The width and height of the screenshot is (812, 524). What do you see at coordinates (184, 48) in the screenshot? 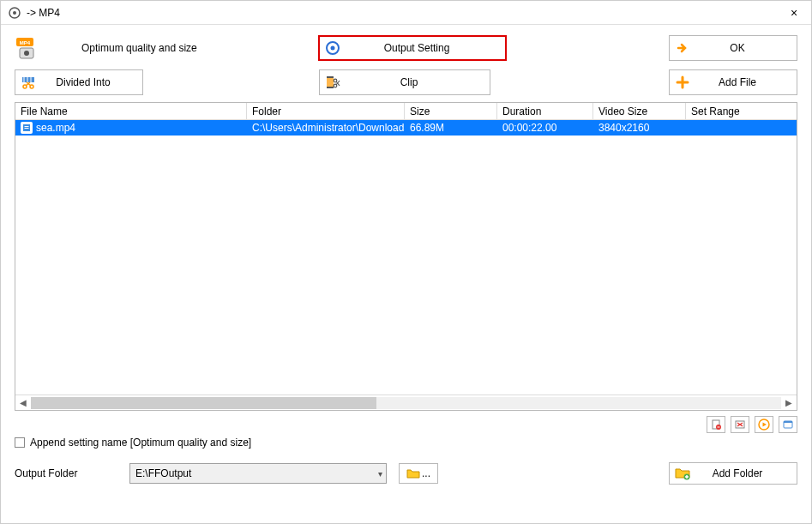
I see `quality-label: Optimum quality and size` at bounding box center [184, 48].